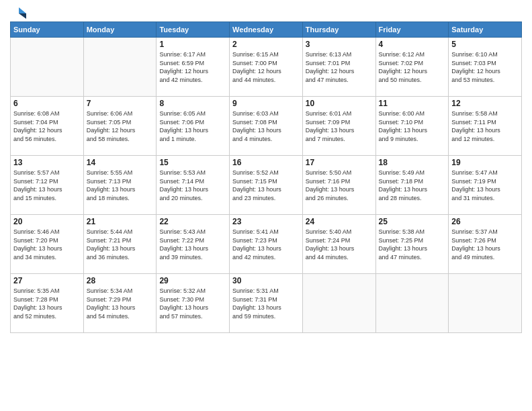 The height and width of the screenshot is (411, 532). What do you see at coordinates (193, 103) in the screenshot?
I see `day-number: 8` at bounding box center [193, 103].